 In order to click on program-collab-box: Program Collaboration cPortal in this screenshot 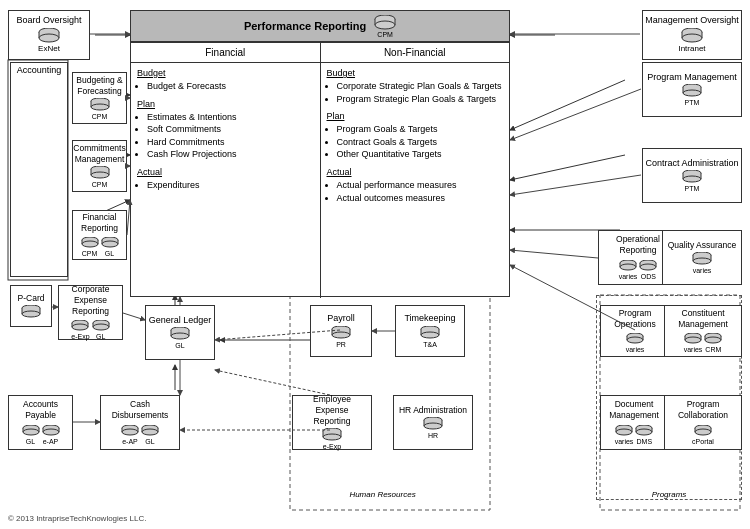, I will do `click(703, 422)`.